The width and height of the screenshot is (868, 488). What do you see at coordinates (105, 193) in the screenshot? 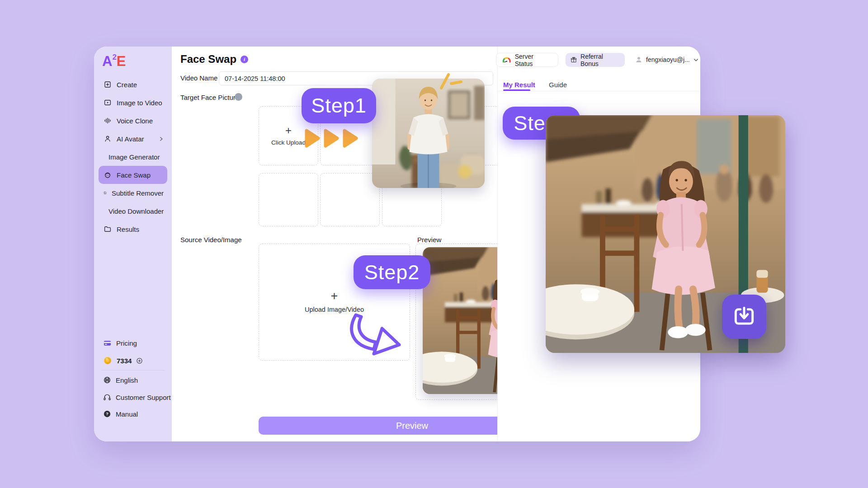
I see `subtitle-remover-icon` at bounding box center [105, 193].